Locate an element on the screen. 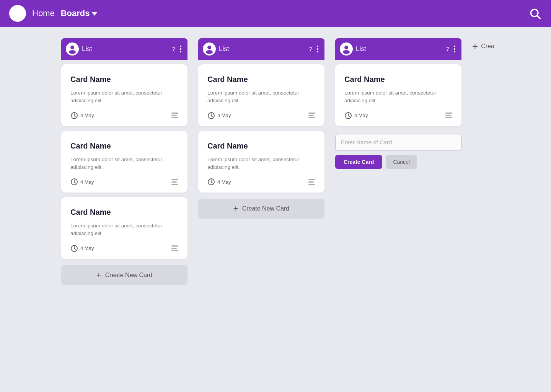  column-2-avatar is located at coordinates (209, 49).